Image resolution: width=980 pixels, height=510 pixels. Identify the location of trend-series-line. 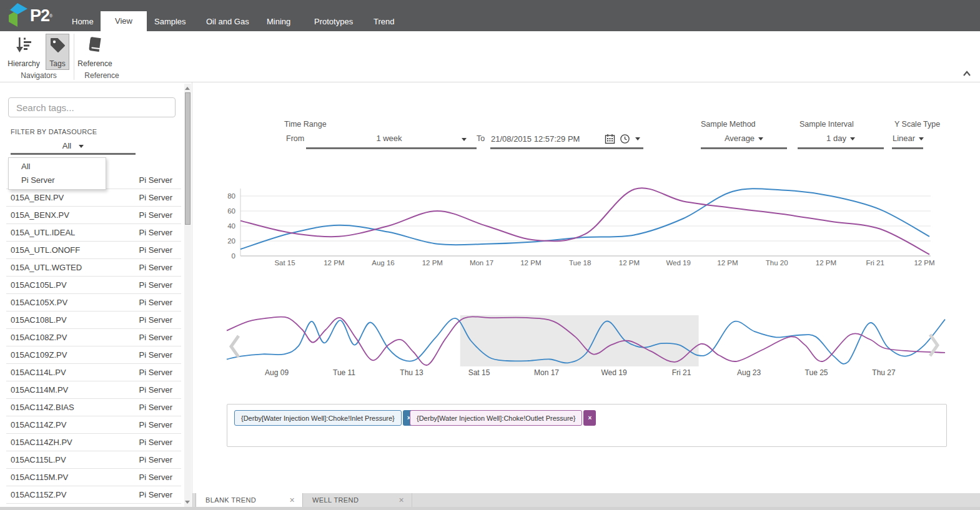
(585, 221).